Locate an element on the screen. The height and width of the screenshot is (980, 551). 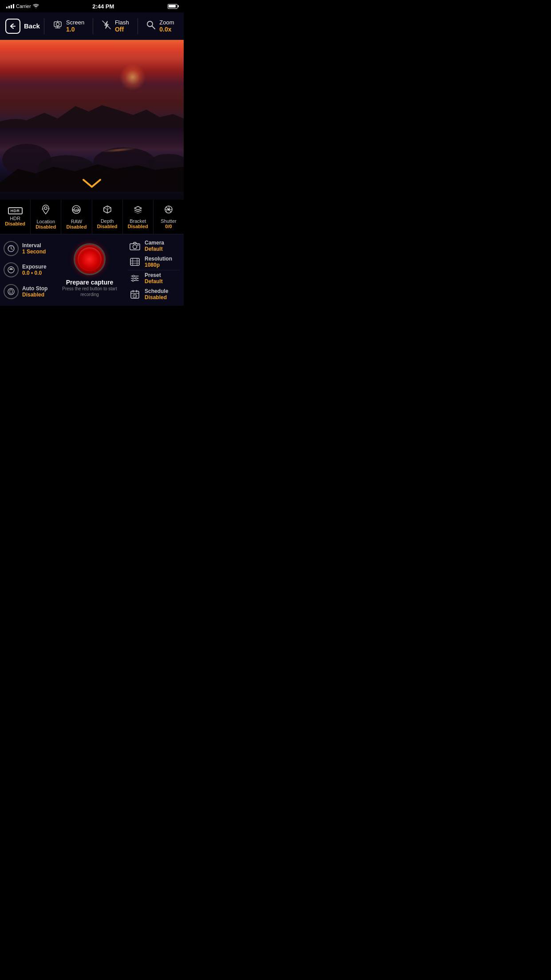
schedule-text: Schedule Disabled is located at coordinates (156, 294).